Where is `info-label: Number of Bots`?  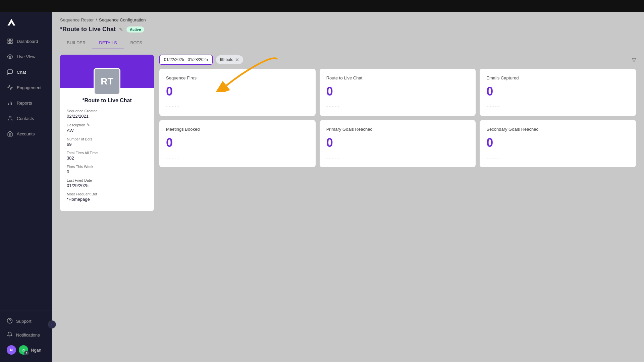
info-label: Number of Bots is located at coordinates (107, 139).